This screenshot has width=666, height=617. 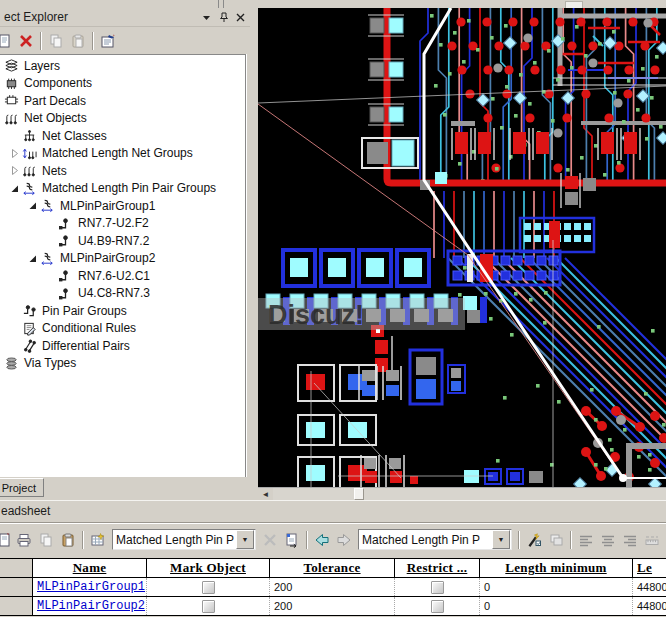 What do you see at coordinates (90, 568) in the screenshot?
I see `column-header: Name` at bounding box center [90, 568].